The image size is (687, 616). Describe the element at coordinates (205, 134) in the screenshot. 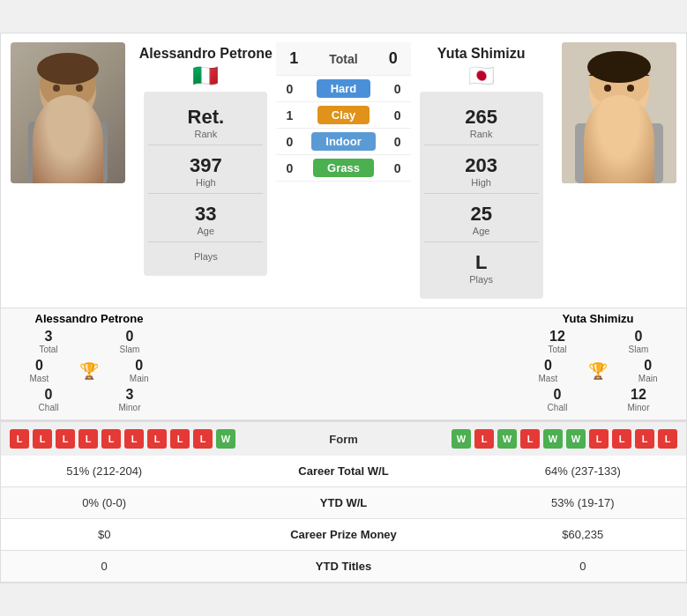

I see `left-rank-label: Rank` at that location.